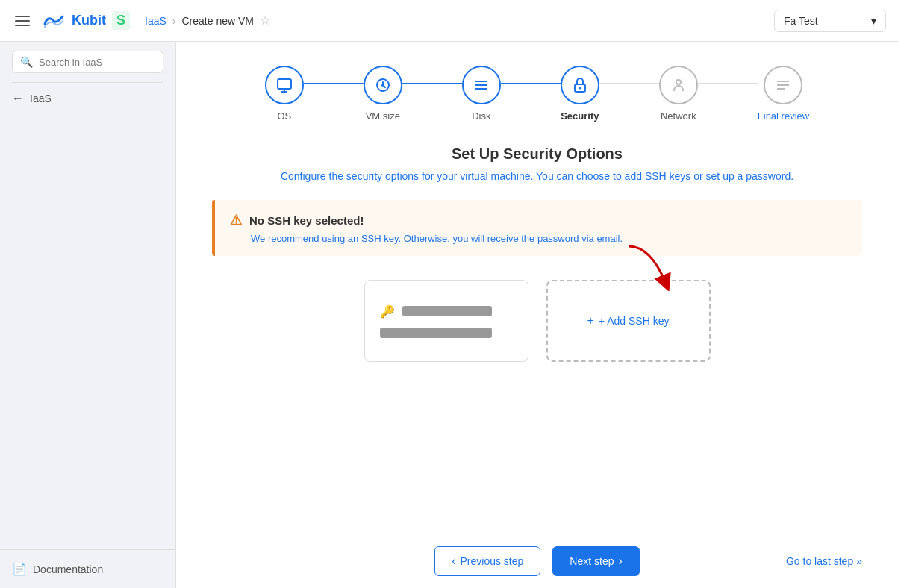  Describe the element at coordinates (436, 333) in the screenshot. I see `key-detail-bar` at that location.